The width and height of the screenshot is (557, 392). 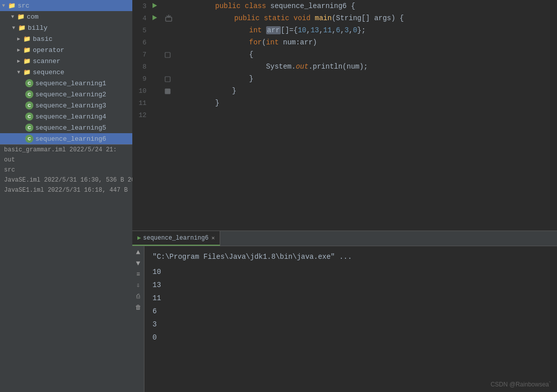 What do you see at coordinates (66, 17) in the screenshot?
I see `sidebar-item-com: ▼ 📁 com` at bounding box center [66, 17].